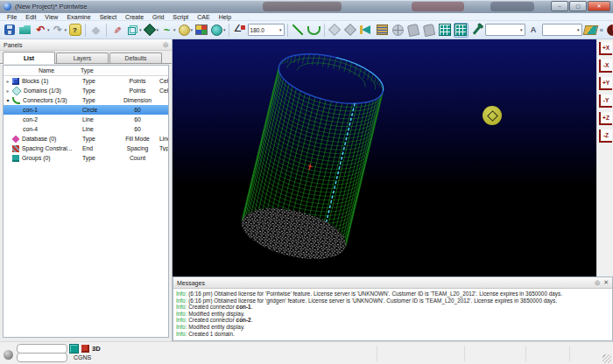 The image size is (613, 364). What do you see at coordinates (12, 18) in the screenshot?
I see `menu-file: File` at bounding box center [12, 18].